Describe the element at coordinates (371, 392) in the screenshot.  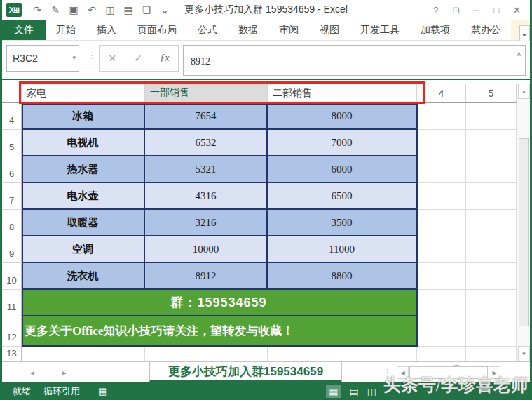
I see `page-break-view-icon: ◫` at that location.